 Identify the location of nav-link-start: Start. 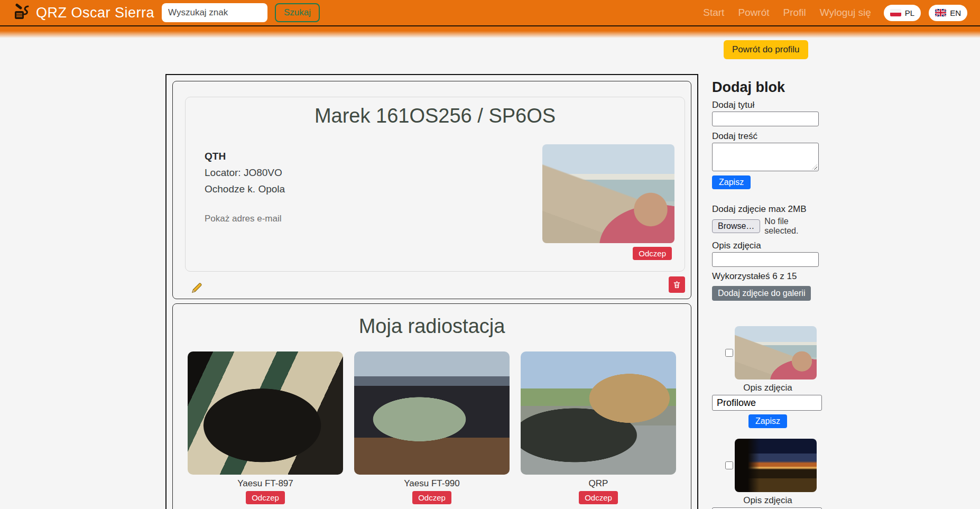
(714, 13).